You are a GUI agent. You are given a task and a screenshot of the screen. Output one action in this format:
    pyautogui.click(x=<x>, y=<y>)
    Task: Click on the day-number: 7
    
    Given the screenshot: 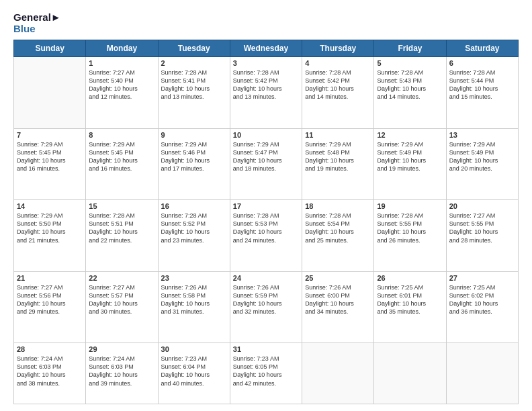 What is the action you would take?
    pyautogui.click(x=50, y=135)
    